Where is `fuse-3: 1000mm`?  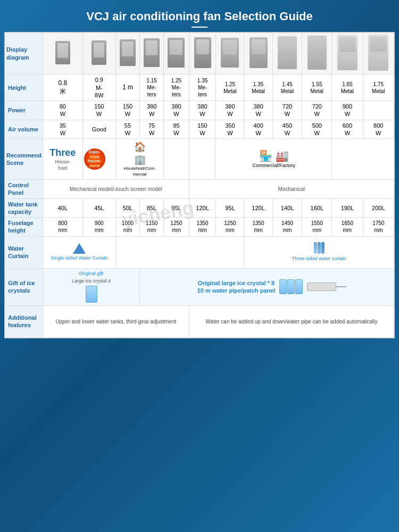 fuse-3: 1000mm is located at coordinates (128, 227).